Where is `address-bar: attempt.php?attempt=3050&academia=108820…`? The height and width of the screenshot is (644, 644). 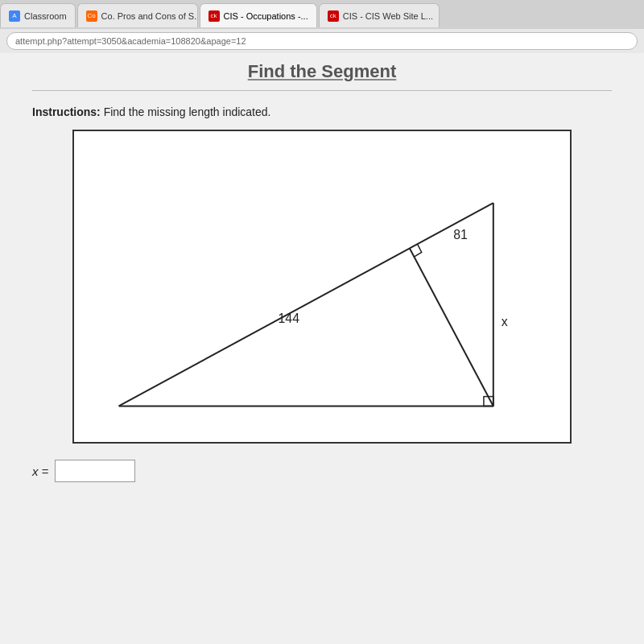 address-bar: attempt.php?attempt=3050&academia=108820… is located at coordinates (322, 41).